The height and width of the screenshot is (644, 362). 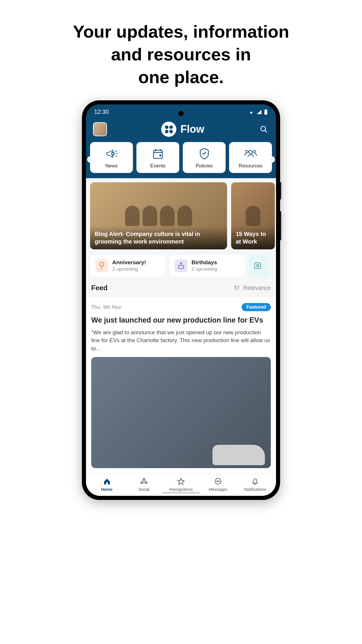 What do you see at coordinates (256, 307) in the screenshot?
I see `featured-badge: Featured` at bounding box center [256, 307].